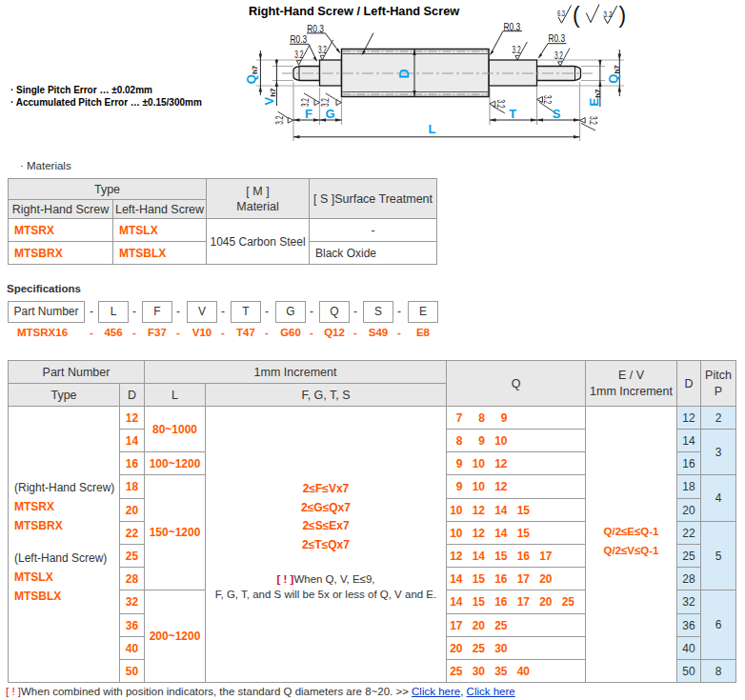 The height and width of the screenshot is (700, 745). Describe the element at coordinates (561, 13) in the screenshot. I see `svg-text: 6.3` at that location.